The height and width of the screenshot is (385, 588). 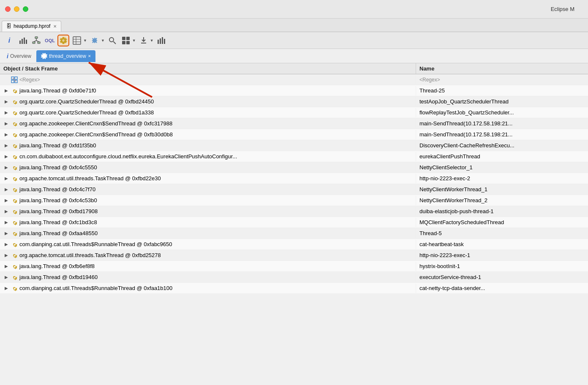 What do you see at coordinates (103, 41) in the screenshot?
I see `settings-dropdown-arrow: ▼` at bounding box center [103, 41].